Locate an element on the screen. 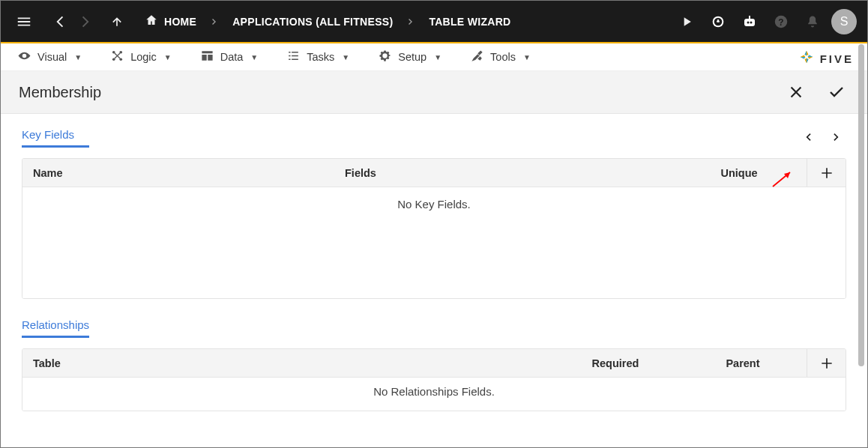 The image size is (868, 448). relationships-panel: Table Required Parent No Relationships F… is located at coordinates (434, 380).